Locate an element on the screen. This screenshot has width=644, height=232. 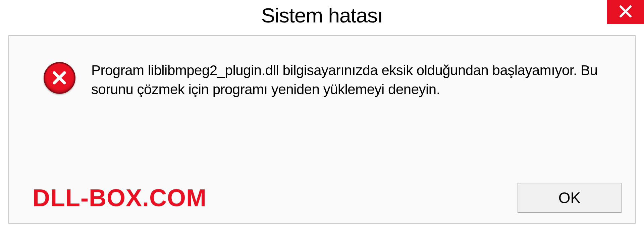
dialog-title: Sistem hatası is located at coordinates (322, 15).